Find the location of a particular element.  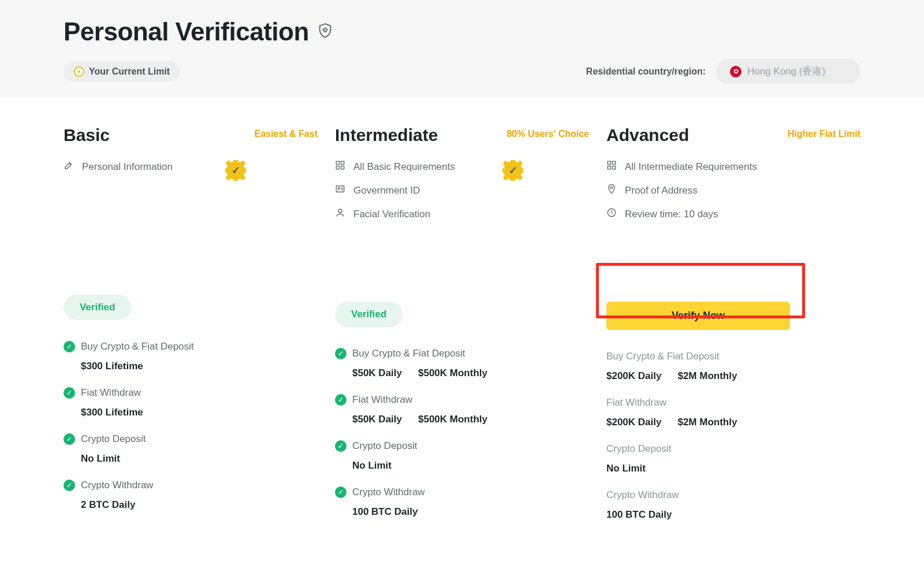

hk-flag-icon is located at coordinates (736, 72).